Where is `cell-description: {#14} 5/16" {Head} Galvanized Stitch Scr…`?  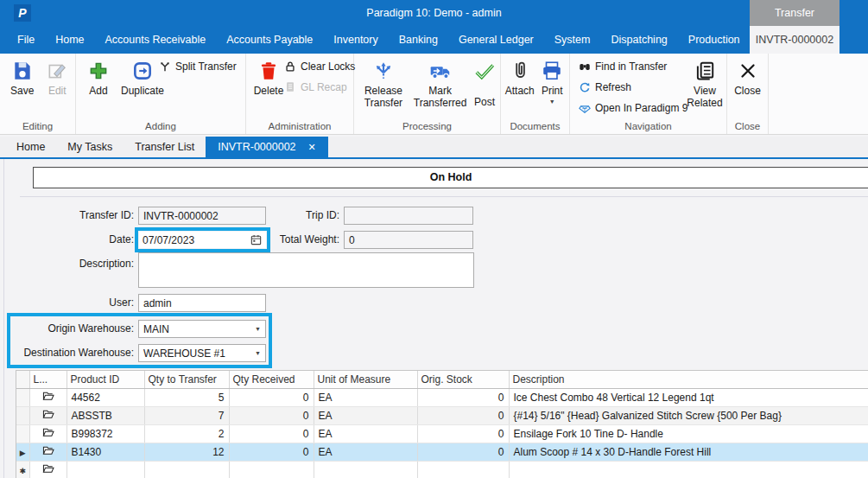 cell-description: {#14} 5/16" {Head} Galvanized Stitch Scr… is located at coordinates (688, 415).